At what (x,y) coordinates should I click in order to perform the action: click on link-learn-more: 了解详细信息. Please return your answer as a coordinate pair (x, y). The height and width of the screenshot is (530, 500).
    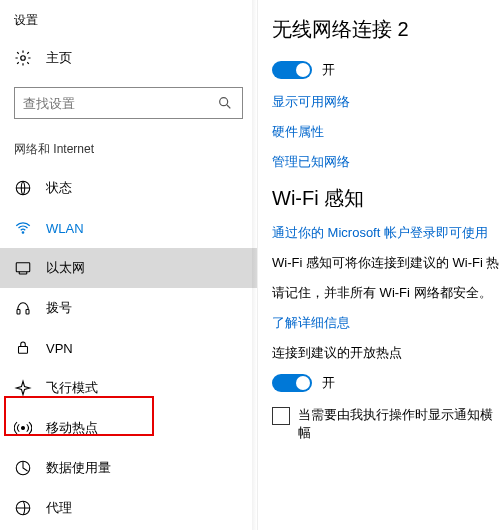
    Looking at the image, I should click on (386, 323).